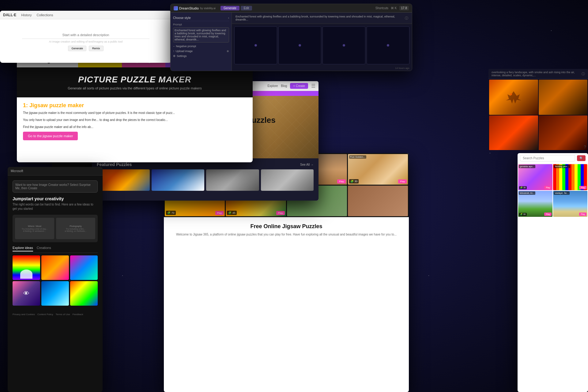 The width and height of the screenshot is (588, 392). What do you see at coordinates (182, 18) in the screenshot?
I see `ds-choose-style: Choose style` at bounding box center [182, 18].